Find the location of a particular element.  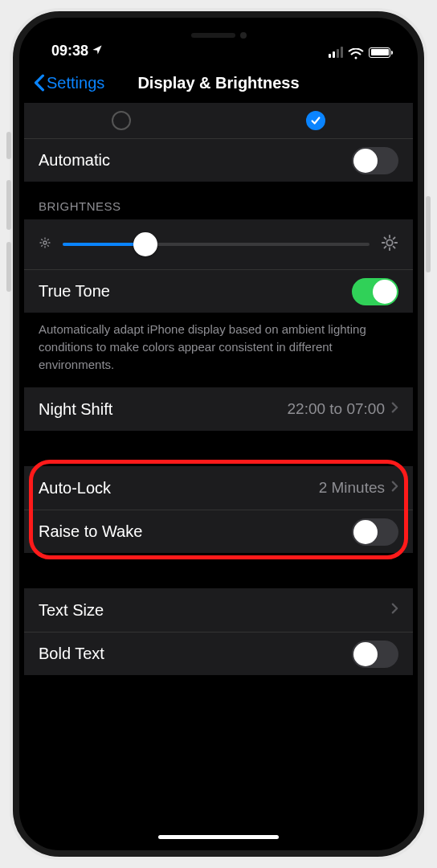

signal-icon is located at coordinates (336, 52).